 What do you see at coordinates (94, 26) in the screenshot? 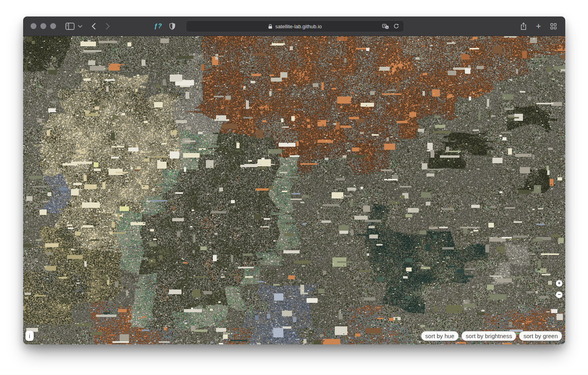
I see `back-button` at bounding box center [94, 26].